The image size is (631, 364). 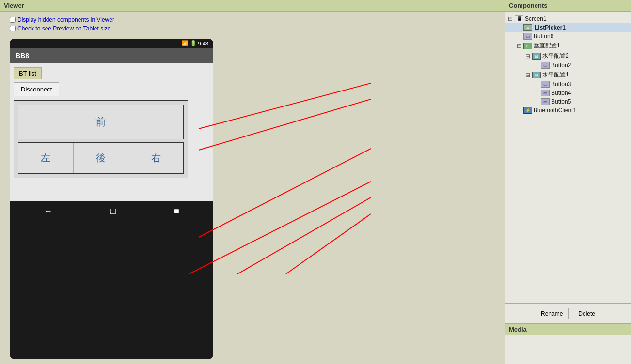 I want to click on tree-item-button3: ▭Button3, so click(x=568, y=84).